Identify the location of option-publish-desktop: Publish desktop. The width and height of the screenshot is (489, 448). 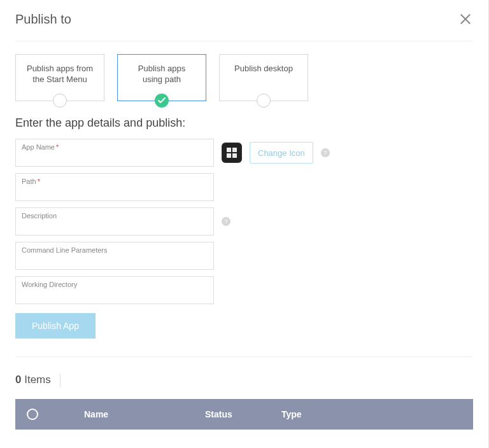
(264, 78).